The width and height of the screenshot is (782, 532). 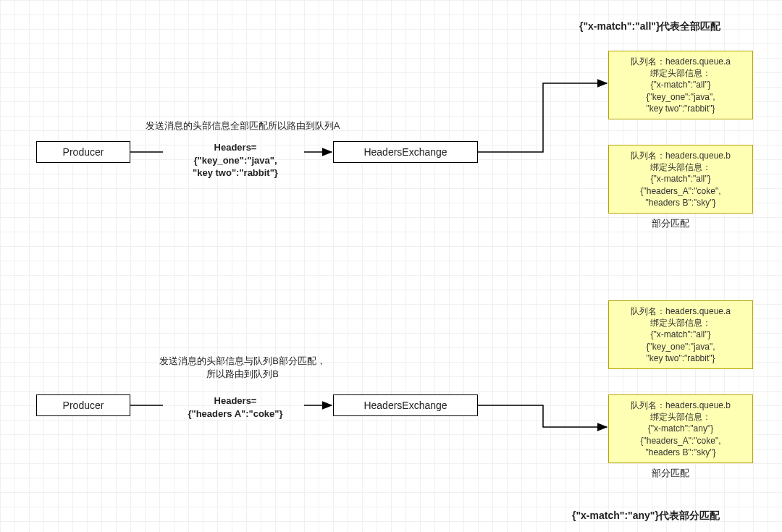 What do you see at coordinates (681, 191) in the screenshot?
I see `queue-b-1-l4: {"headers_A":"coke",` at bounding box center [681, 191].